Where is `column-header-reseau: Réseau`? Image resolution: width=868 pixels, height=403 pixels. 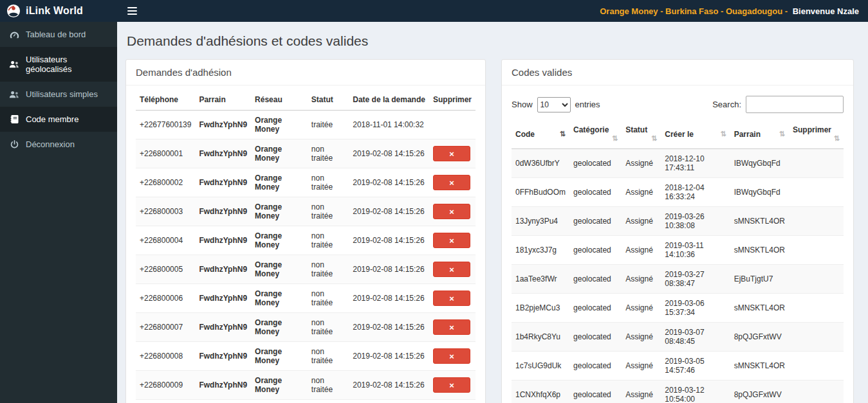
column-header-reseau: Réseau is located at coordinates (279, 100).